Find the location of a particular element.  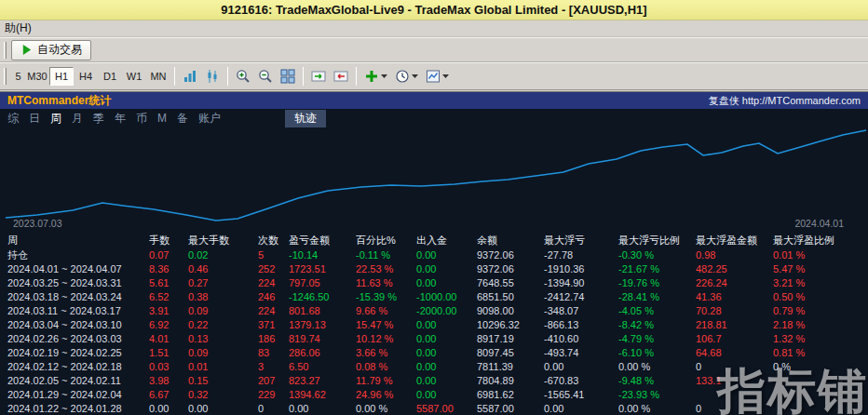

tab-账户: 账户 is located at coordinates (210, 119).